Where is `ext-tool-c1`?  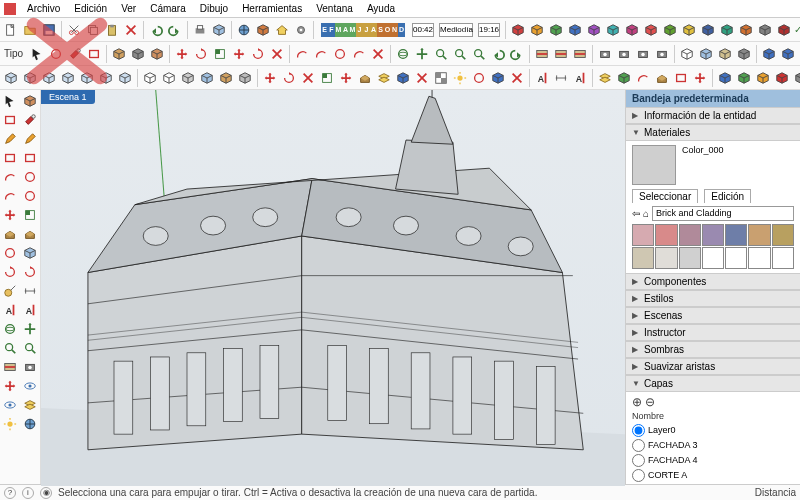
ext-tool-c1 is located at coordinates (744, 78).